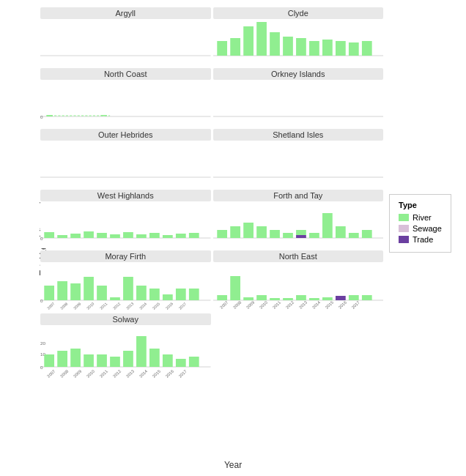 This screenshot has height=476, width=466. What do you see at coordinates (418, 223) in the screenshot?
I see `legend-area: Type River Sewage Trade` at bounding box center [418, 223].